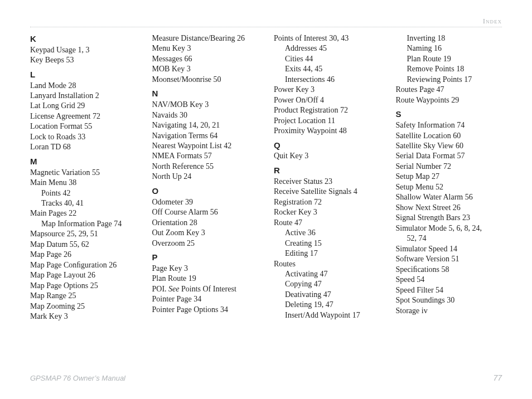 The height and width of the screenshot is (399, 532). What do you see at coordinates (449, 197) in the screenshot?
I see `index-entry: Shallow Water Alarm 56` at bounding box center [449, 197].